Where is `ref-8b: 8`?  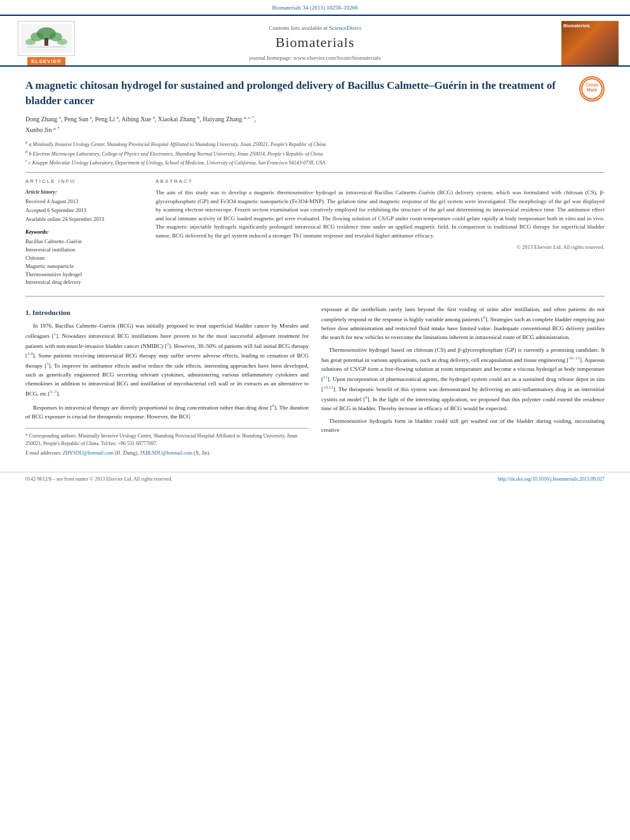 ref-8b: 8 is located at coordinates (366, 397).